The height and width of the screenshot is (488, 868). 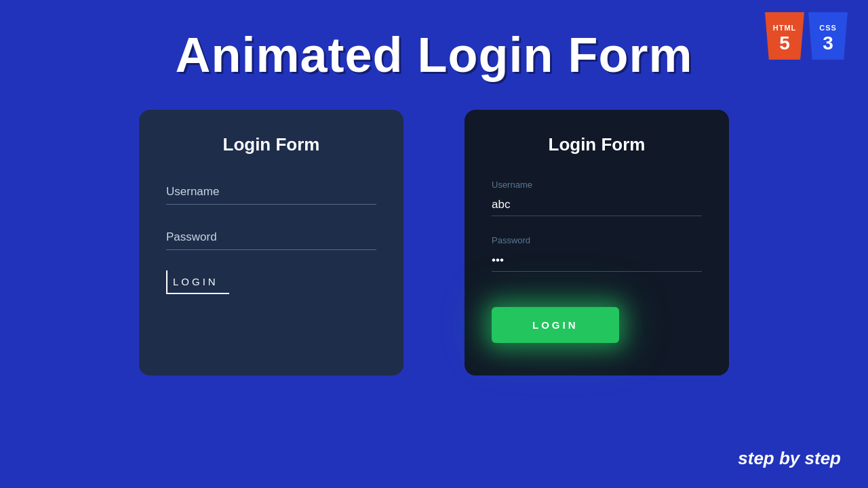 What do you see at coordinates (271, 145) in the screenshot?
I see `left-card-title: Login Form` at bounding box center [271, 145].